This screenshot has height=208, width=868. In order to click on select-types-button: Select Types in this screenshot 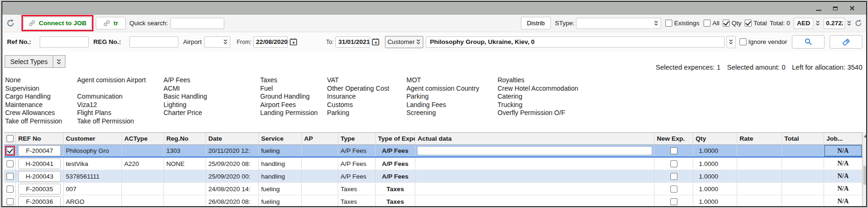, I will do `click(29, 62)`.